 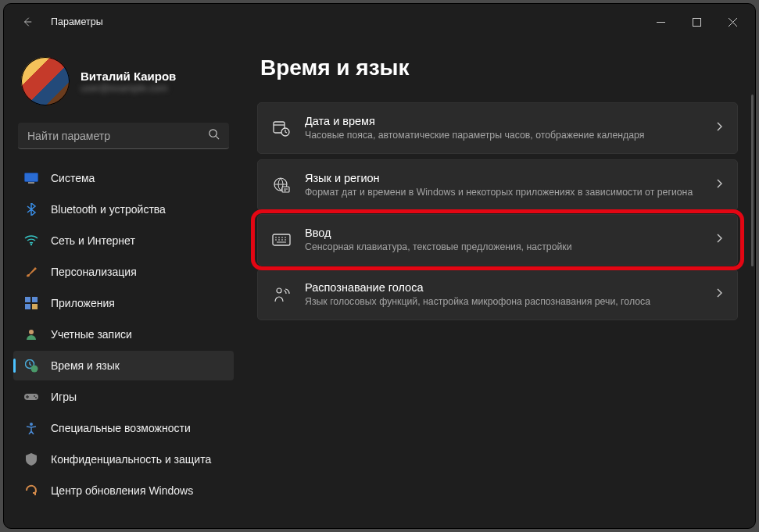 What do you see at coordinates (45, 81) in the screenshot?
I see `avatar` at bounding box center [45, 81].